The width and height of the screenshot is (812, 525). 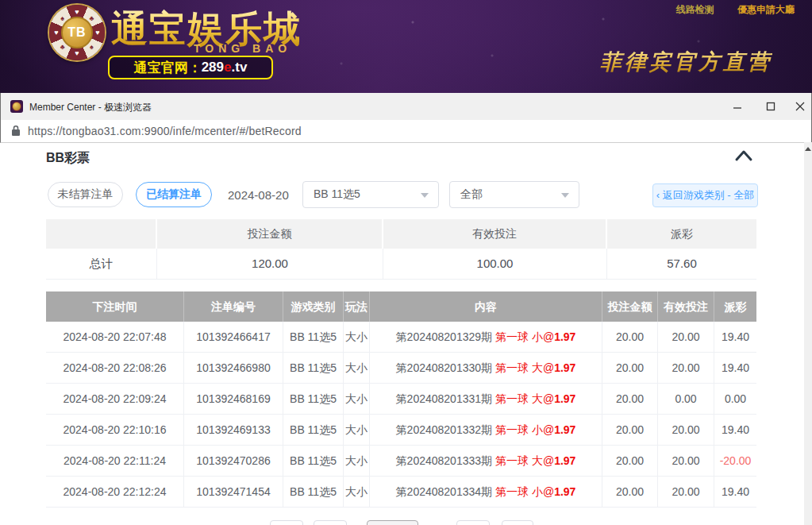 What do you see at coordinates (174, 195) in the screenshot?
I see `tab-settled-bets: 已结算注单` at bounding box center [174, 195].